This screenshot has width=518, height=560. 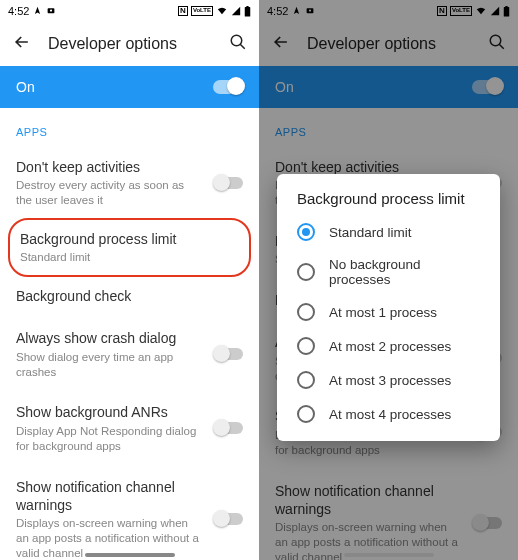 I want to click on radio-label: Standard limit, so click(x=370, y=232).